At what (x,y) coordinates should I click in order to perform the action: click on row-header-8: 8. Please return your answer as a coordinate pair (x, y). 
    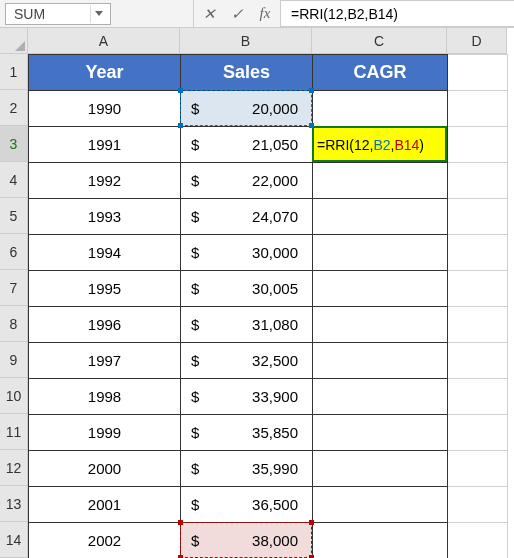
    Looking at the image, I should click on (14, 324).